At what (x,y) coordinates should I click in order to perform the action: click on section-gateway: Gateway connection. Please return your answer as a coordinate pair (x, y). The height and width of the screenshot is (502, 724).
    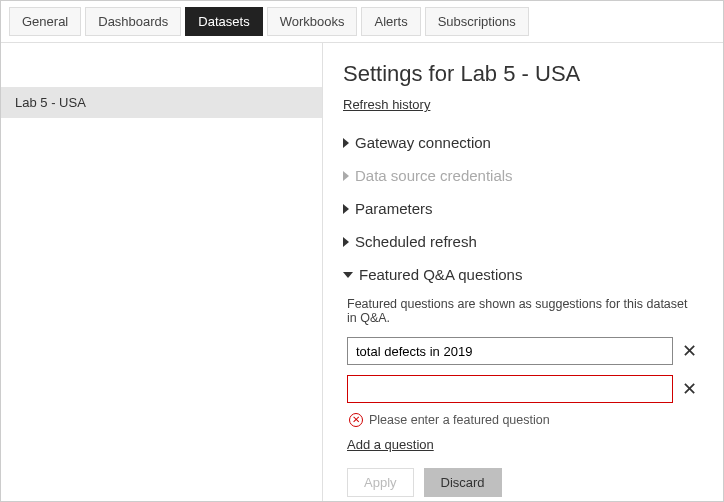
    Looking at the image, I should click on (520, 142).